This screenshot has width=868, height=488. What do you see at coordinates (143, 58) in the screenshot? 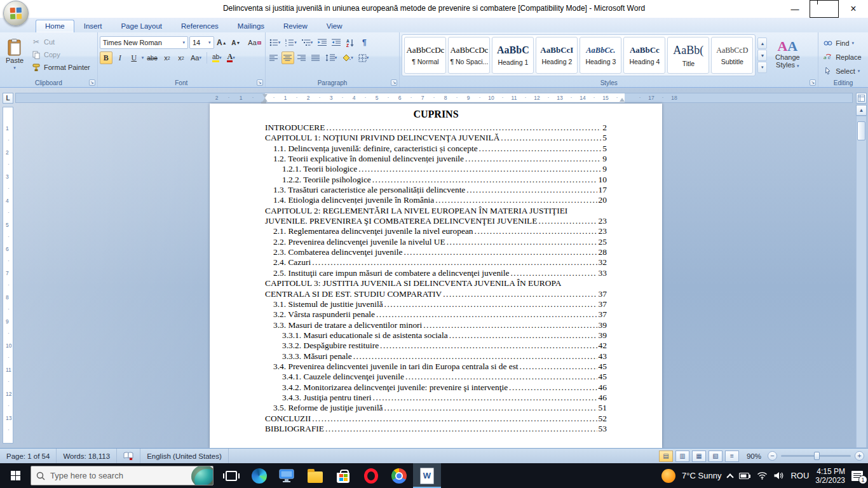
I see `underline-dropdown-icon: ▾` at bounding box center [143, 58].